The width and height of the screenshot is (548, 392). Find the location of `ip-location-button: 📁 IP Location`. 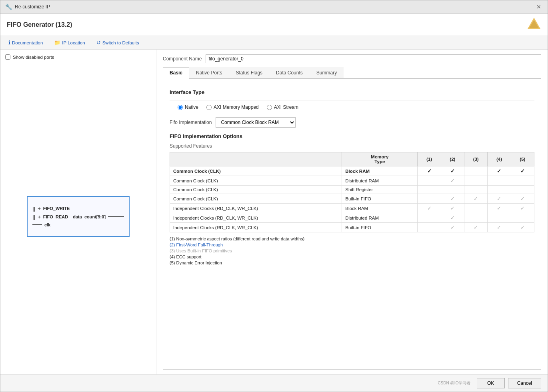

ip-location-button: 📁 IP Location is located at coordinates (70, 42).